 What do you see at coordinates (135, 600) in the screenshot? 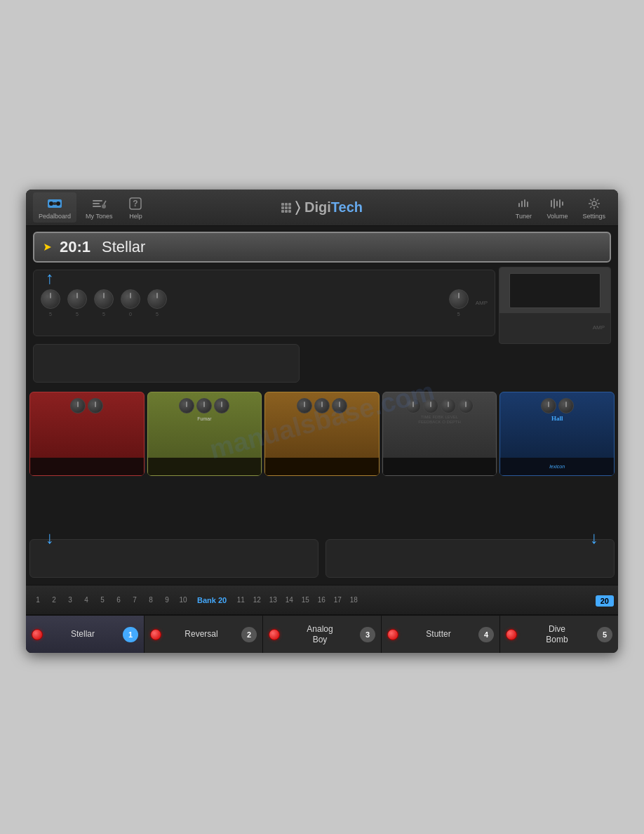
I see `bank-num-7: 7` at bounding box center [135, 600].